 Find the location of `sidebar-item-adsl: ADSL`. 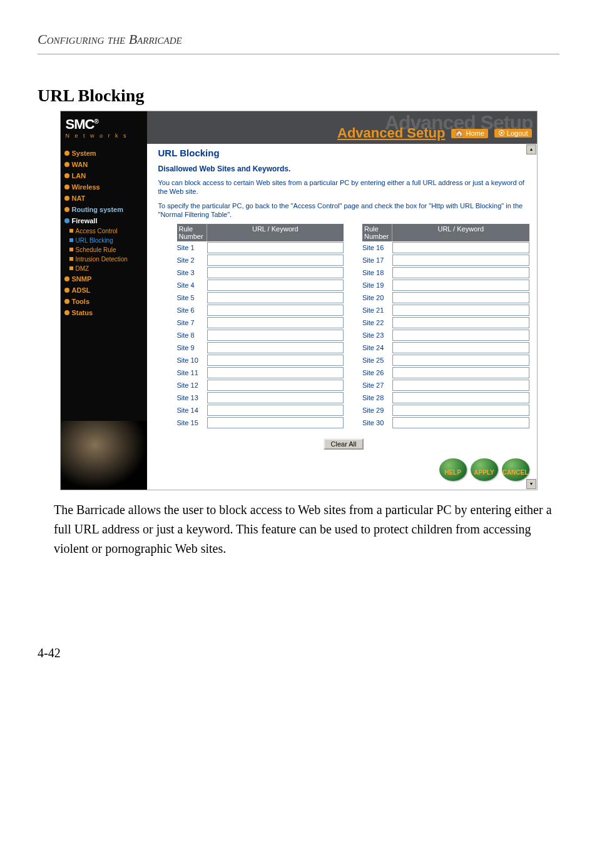

sidebar-item-adsl: ADSL is located at coordinates (104, 290).